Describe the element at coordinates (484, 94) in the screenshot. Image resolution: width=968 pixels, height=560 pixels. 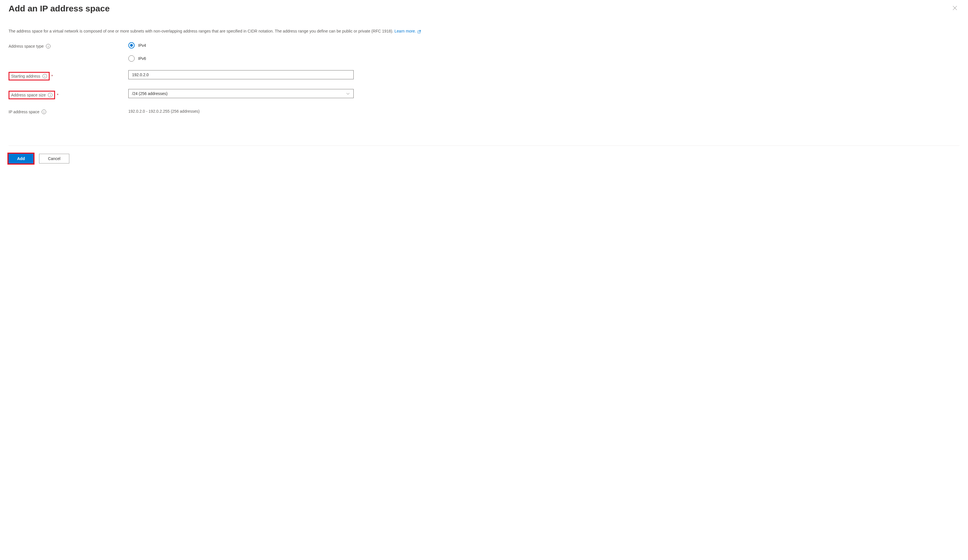
I see `row-address-space-size: Address space size i * /24 (256 addresse…` at that location.